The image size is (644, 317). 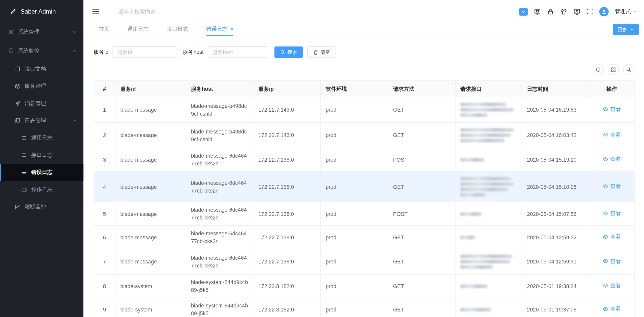 I want to click on sidebar-item-api-docs: 接口文档, so click(x=42, y=69).